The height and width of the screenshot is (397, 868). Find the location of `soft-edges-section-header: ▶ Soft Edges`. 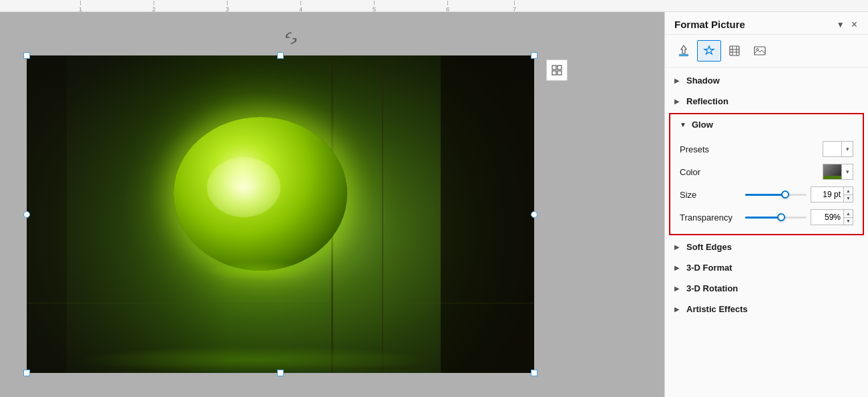

soft-edges-section-header: ▶ Soft Edges is located at coordinates (767, 247).